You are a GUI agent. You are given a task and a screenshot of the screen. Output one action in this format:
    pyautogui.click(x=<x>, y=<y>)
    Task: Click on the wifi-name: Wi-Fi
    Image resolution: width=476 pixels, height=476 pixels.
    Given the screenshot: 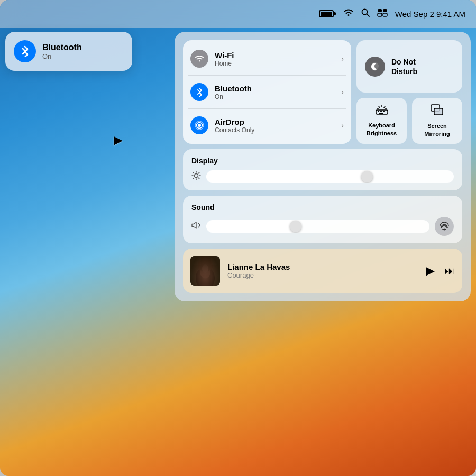 What is the action you would take?
    pyautogui.click(x=224, y=55)
    